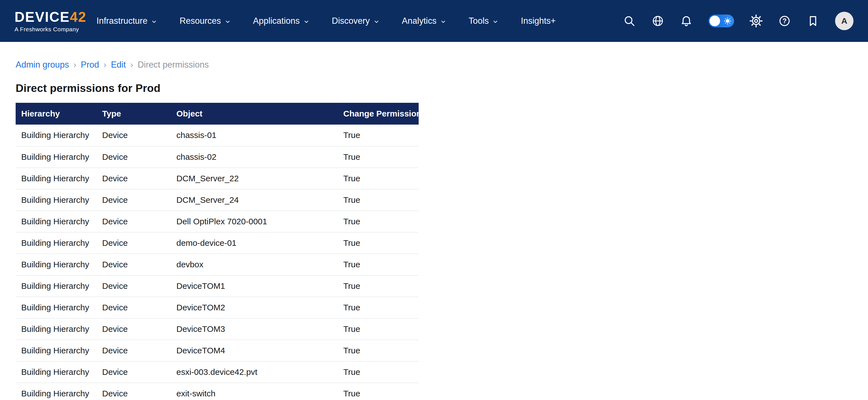 The width and height of the screenshot is (868, 400). What do you see at coordinates (478, 21) in the screenshot?
I see `nav-item-label: Tools` at bounding box center [478, 21].